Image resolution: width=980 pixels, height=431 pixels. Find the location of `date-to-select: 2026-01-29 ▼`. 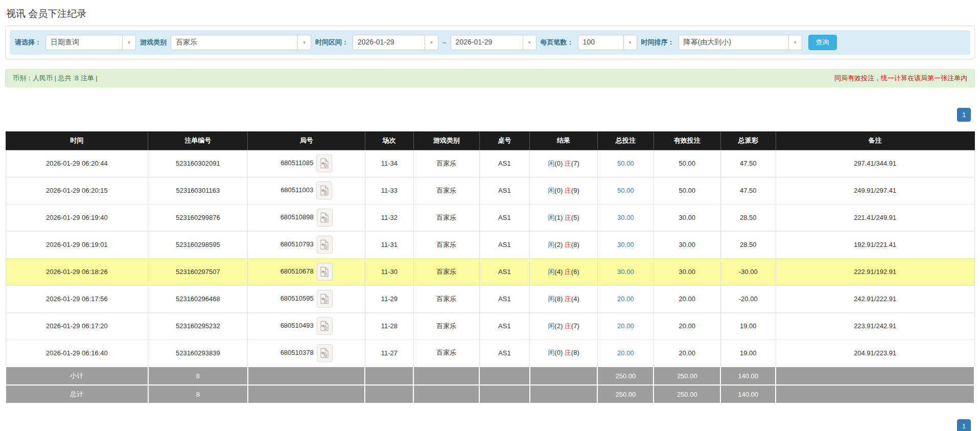

date-to-select: 2026-01-29 ▼ is located at coordinates (494, 42).